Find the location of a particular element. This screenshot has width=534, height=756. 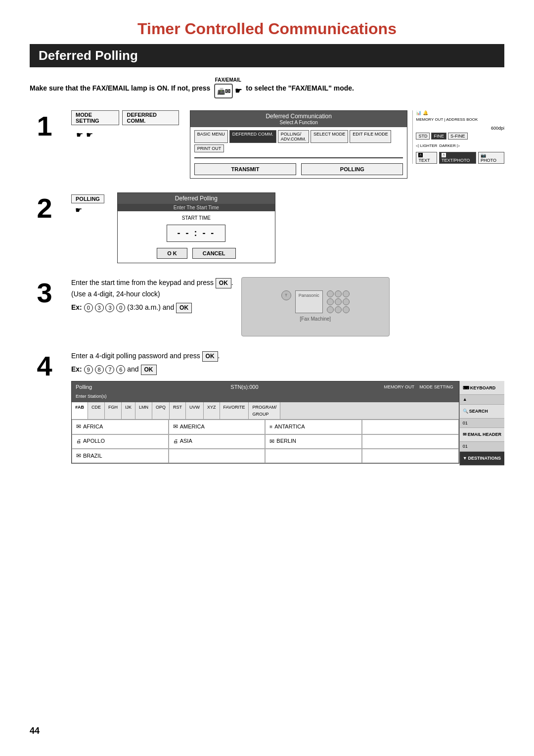

stations-right-bar: ⌨ KEYBOARD ▲ 🔍 SEARCH 01 ✉ EMAIL HEADER is located at coordinates (482, 423).